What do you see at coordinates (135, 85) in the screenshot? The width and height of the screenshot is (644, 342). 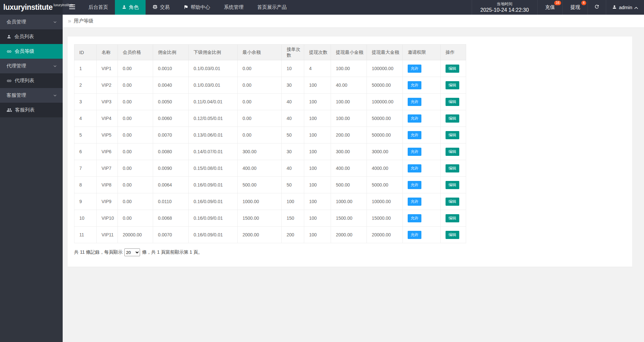 I see `cell-price: 0.00` at bounding box center [135, 85].